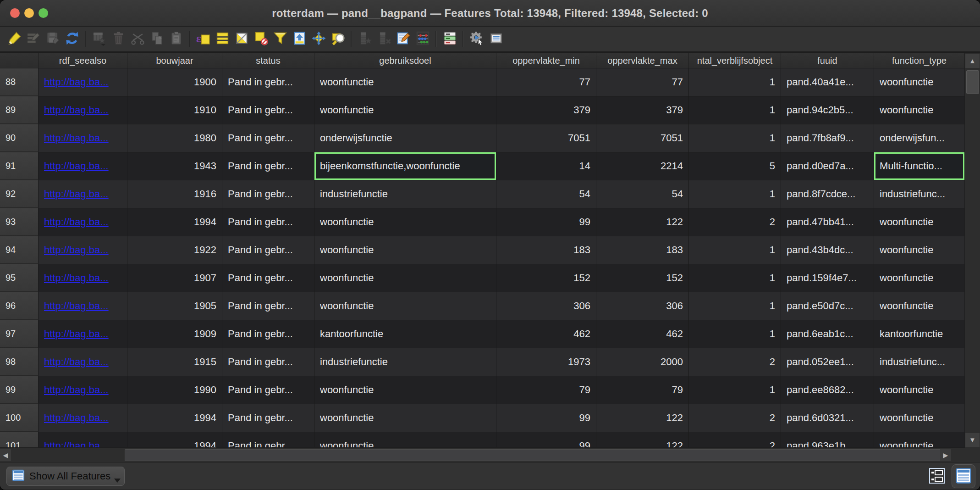 This screenshot has height=490, width=980. Describe the element at coordinates (405, 166) in the screenshot. I see `cell-gebruiksdoel: bijeenkomstfunctie,woonfunctie` at that location.